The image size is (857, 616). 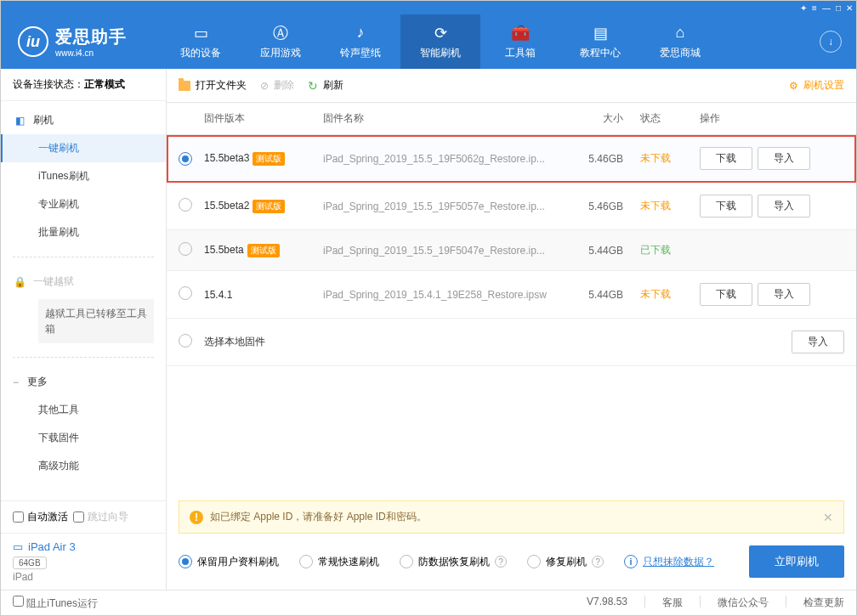 I want to click on header-nav: iu 爱思助手 www.i4.cn ▭我的设备 Ⓐ应用游戏 ♪铃声壁纸 ⟳智能刷…, so click(x=428, y=42).